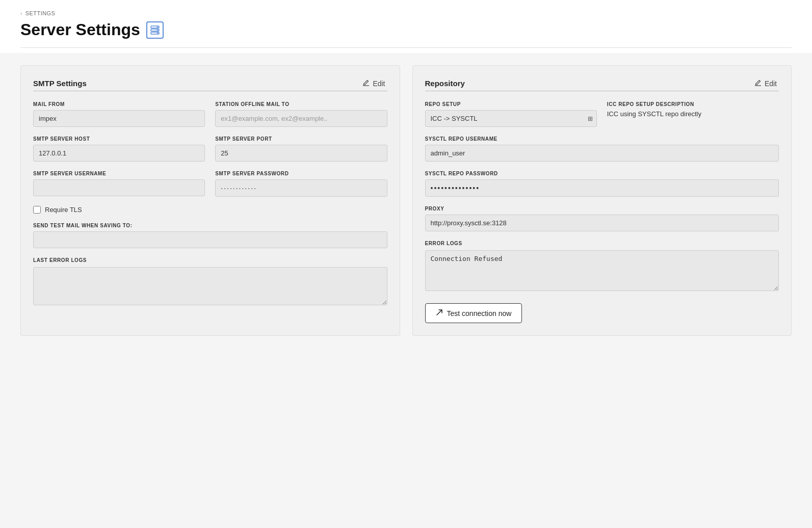 The width and height of the screenshot is (812, 528). Describe the element at coordinates (603, 209) in the screenshot. I see `proxy-label: PROXY` at that location.